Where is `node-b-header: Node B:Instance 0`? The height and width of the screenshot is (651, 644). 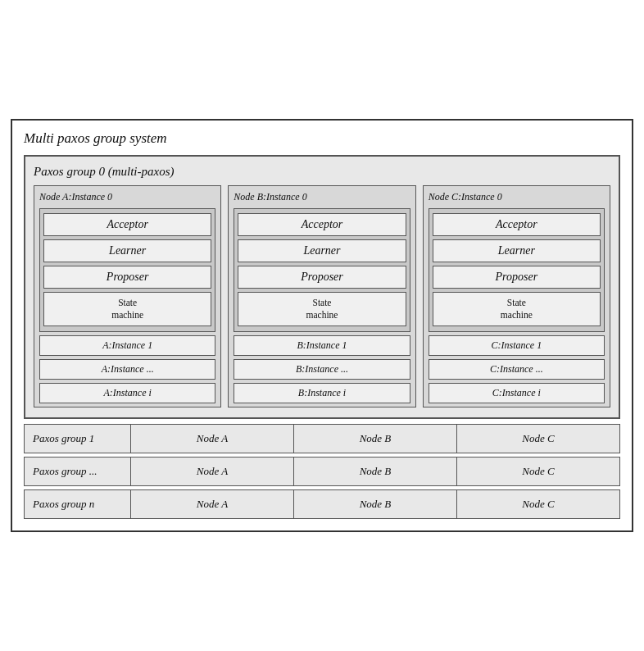
node-b-header: Node B:Instance 0 is located at coordinates (321, 197).